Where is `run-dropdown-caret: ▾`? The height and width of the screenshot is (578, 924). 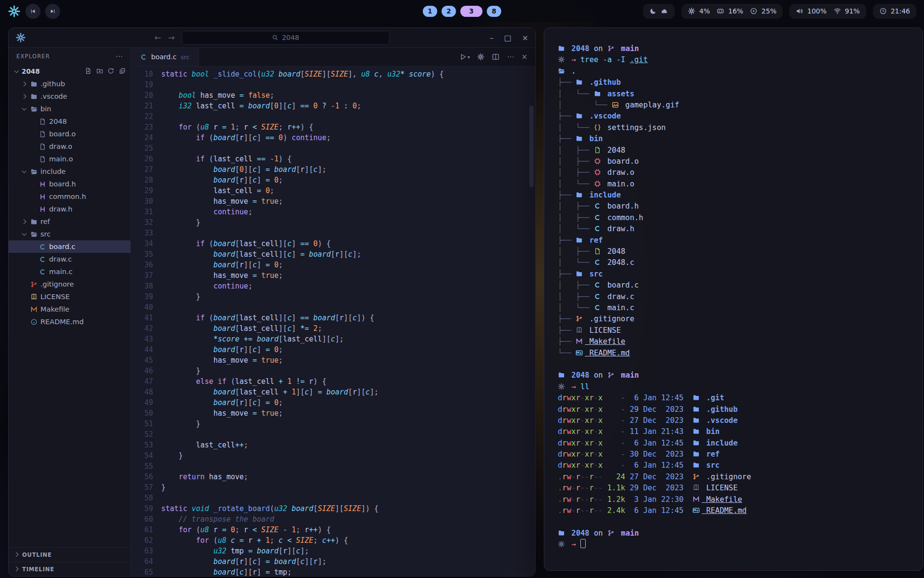
run-dropdown-caret: ▾ is located at coordinates (469, 57).